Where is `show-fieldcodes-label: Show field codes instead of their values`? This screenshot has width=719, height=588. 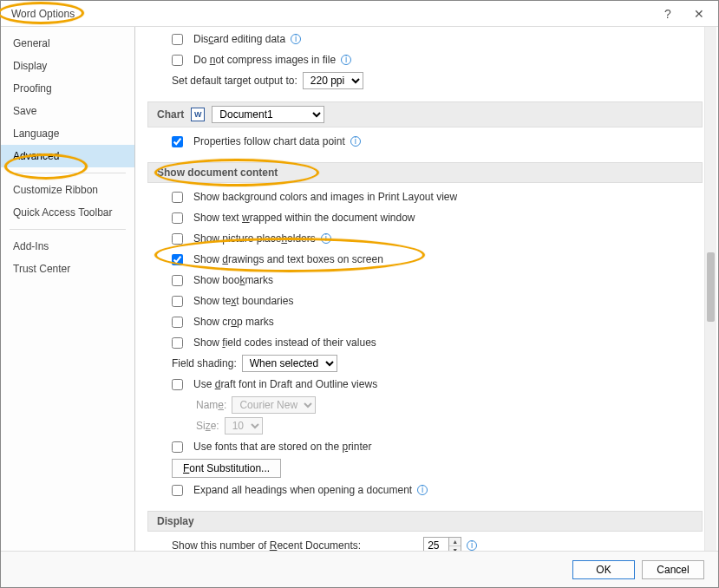 show-fieldcodes-label: Show field codes instead of their values is located at coordinates (284, 343).